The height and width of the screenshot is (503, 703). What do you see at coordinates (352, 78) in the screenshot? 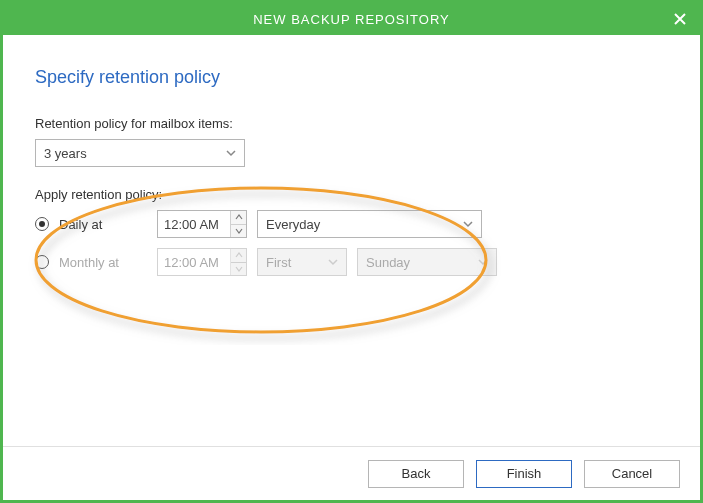
I see `page-title: Specify retention policy` at bounding box center [352, 78].